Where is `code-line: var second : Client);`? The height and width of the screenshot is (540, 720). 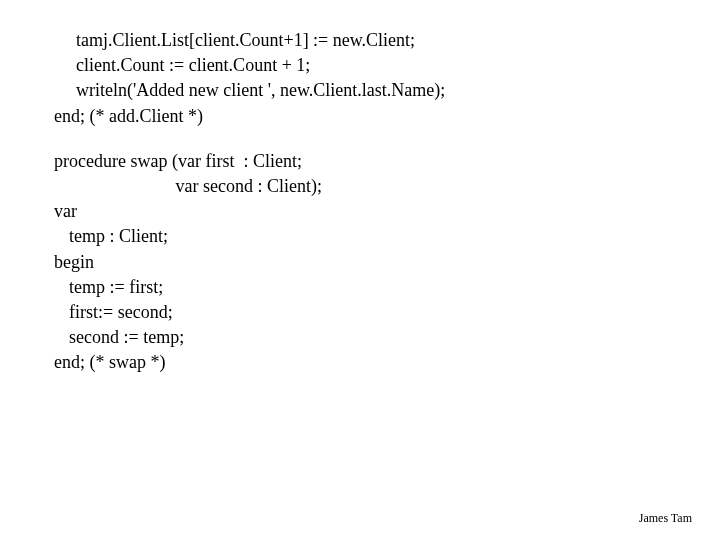
code-line: var second : Client); is located at coordinates (387, 186).